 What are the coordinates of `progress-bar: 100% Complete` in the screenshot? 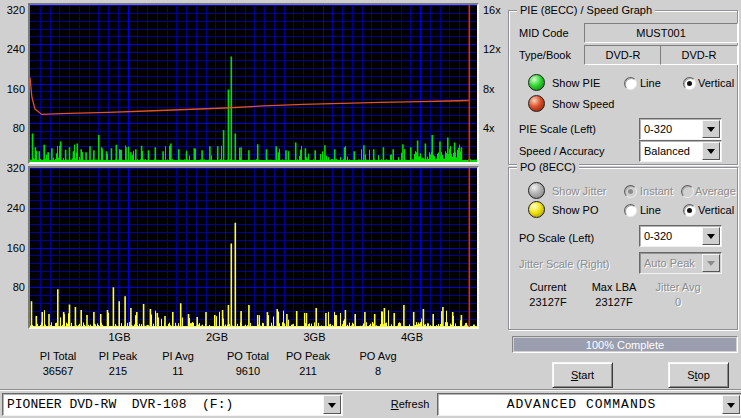 It's located at (625, 344).